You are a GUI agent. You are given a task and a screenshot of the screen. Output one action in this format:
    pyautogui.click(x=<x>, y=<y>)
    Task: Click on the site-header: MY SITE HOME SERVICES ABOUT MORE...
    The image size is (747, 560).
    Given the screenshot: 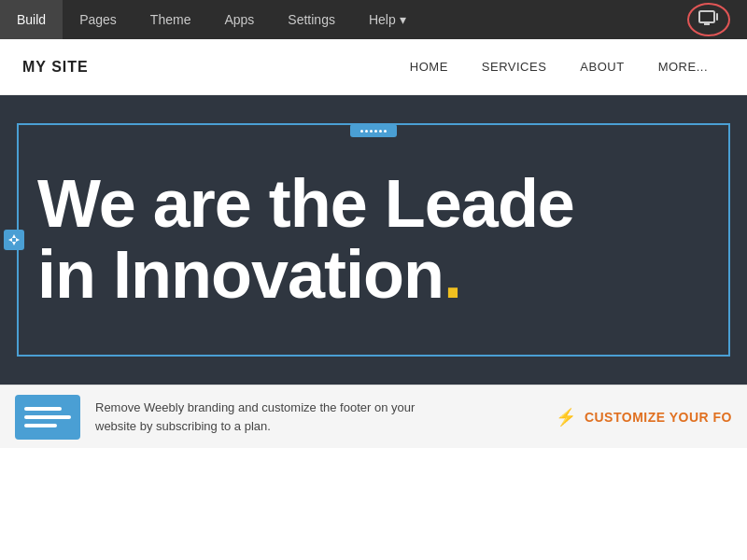 What is the action you would take?
    pyautogui.click(x=374, y=67)
    